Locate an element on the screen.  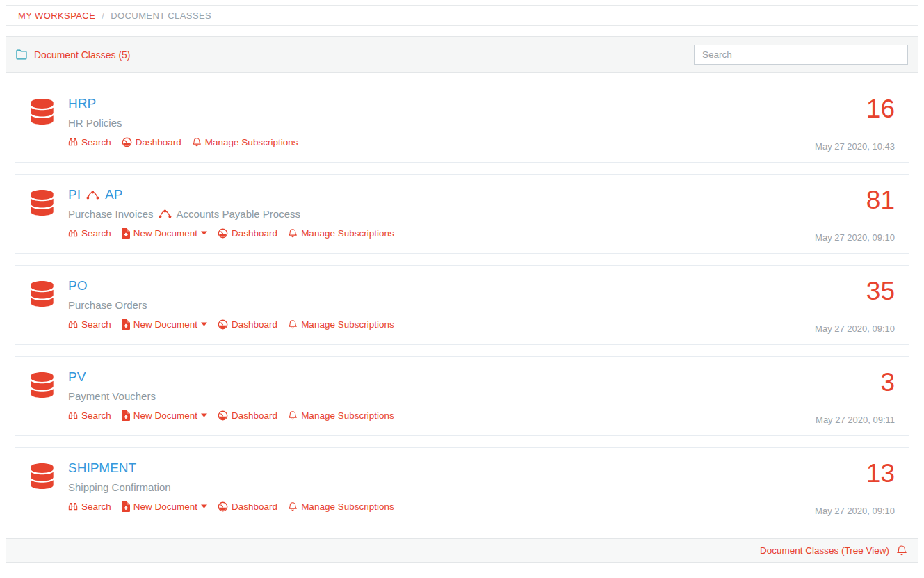
breadcrumb-workspace-link: MY WORKSPACE is located at coordinates (57, 15).